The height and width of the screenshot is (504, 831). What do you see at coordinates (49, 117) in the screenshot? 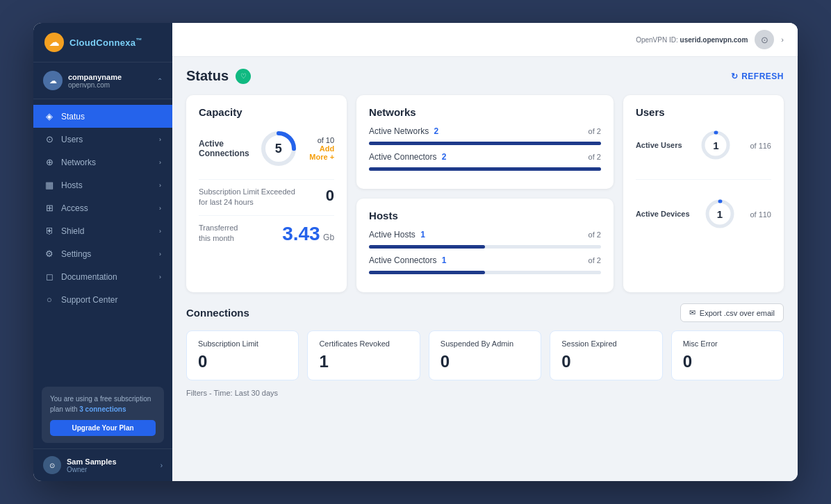
I see `status-icon: ◈` at bounding box center [49, 117].